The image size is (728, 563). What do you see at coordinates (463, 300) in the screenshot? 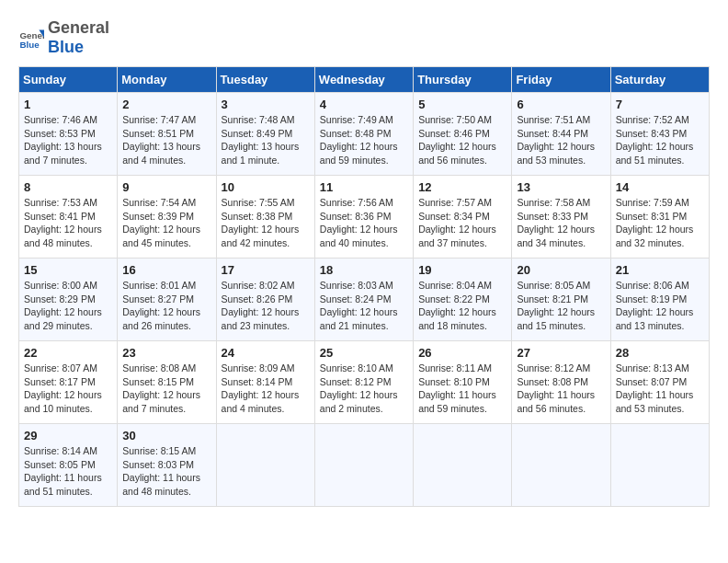
I see `calendar-day-cell: 19 Sunrise: 8:04 AMSunset: 8:22 PMDaylig…` at bounding box center [463, 300].